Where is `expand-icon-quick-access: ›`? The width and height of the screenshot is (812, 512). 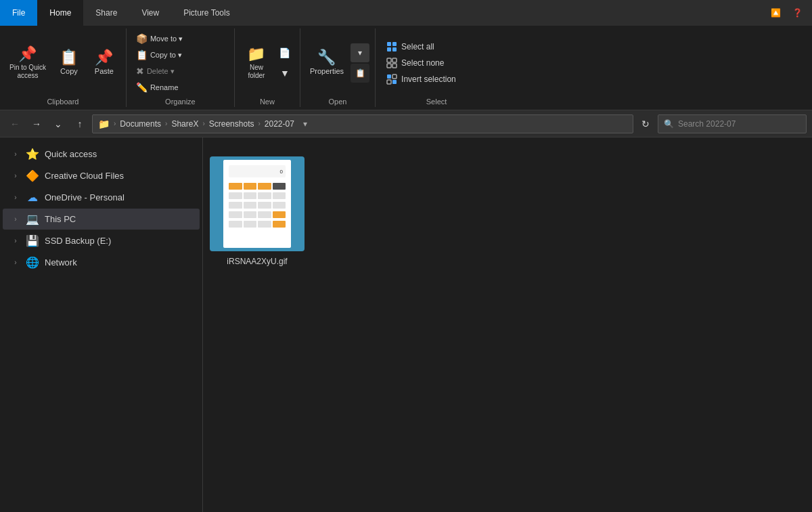
expand-icon-quick-access: › is located at coordinates (16, 154).